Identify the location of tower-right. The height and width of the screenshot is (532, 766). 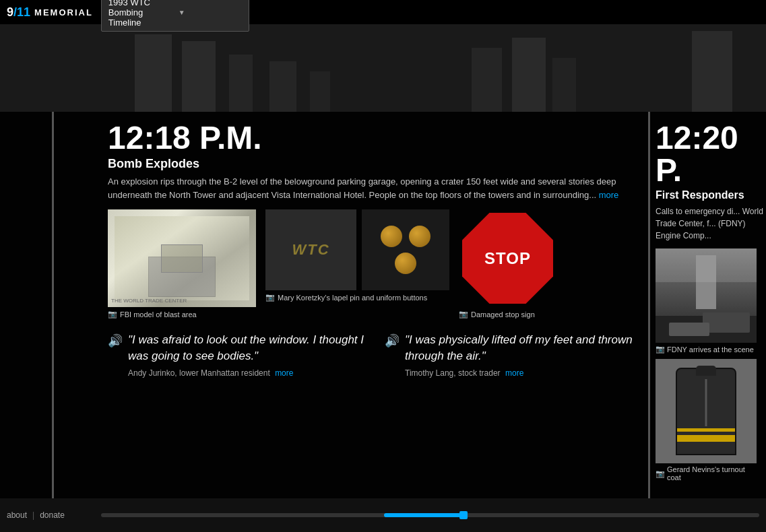
(199, 77).